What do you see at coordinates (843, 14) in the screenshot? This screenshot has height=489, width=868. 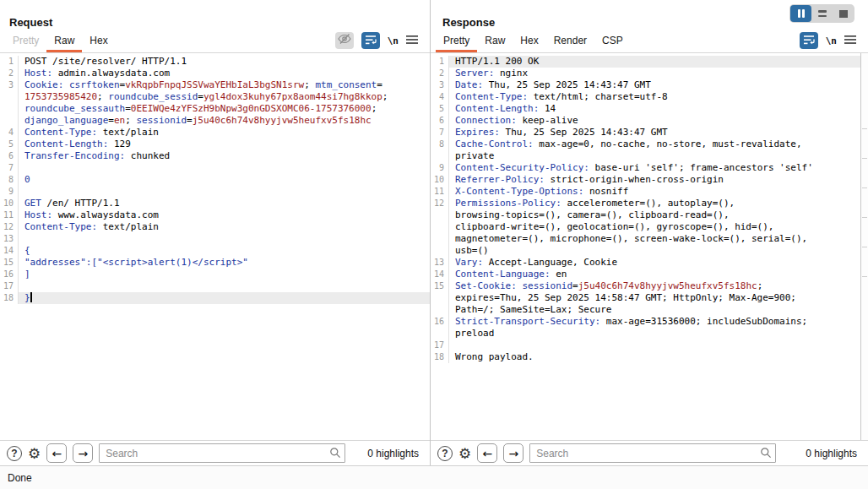 I see `layout-single-button` at bounding box center [843, 14].